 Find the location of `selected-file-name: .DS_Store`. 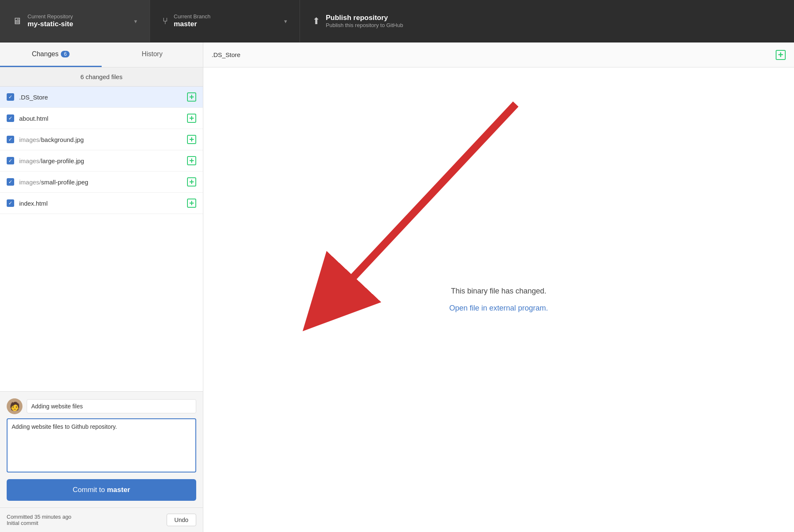

selected-file-name: .DS_Store is located at coordinates (226, 55).